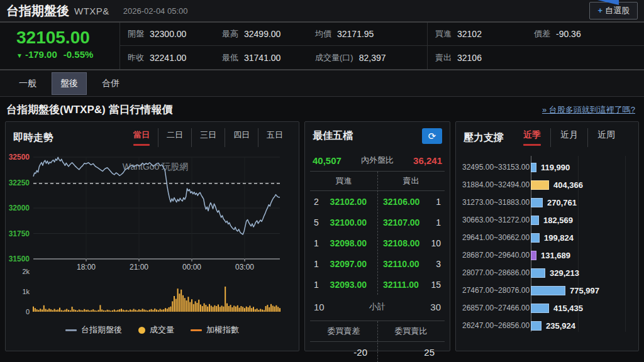 The image size is (644, 362). What do you see at coordinates (322, 84) in the screenshot?
I see `session-tabs: 一般盤後合併` at bounding box center [322, 84].